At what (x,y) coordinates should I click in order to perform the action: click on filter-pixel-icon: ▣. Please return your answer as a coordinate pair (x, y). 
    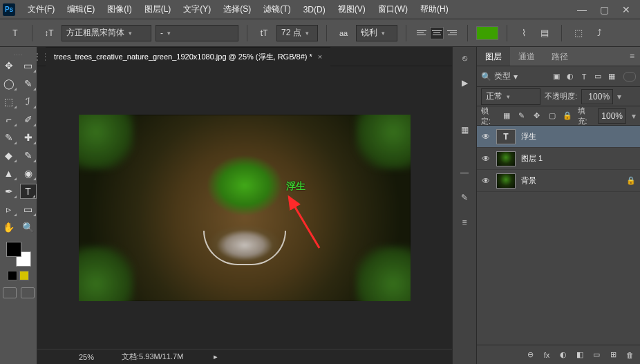
    Looking at the image, I should click on (556, 77).